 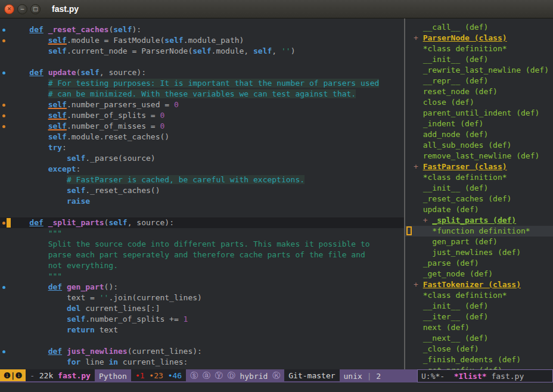 What do you see at coordinates (479, 145) in the screenshot?
I see `imenu-entry: all_sub_nodes (def)` at bounding box center [479, 145].